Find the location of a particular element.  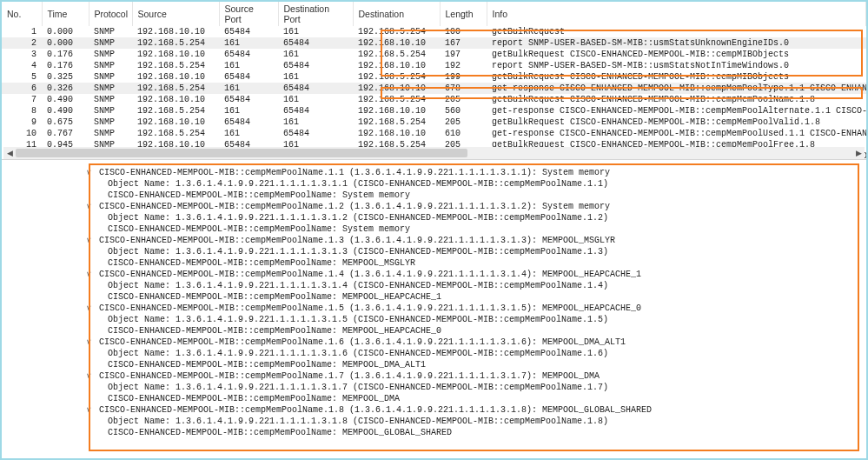

cell-time: 0.176 is located at coordinates (65, 66).